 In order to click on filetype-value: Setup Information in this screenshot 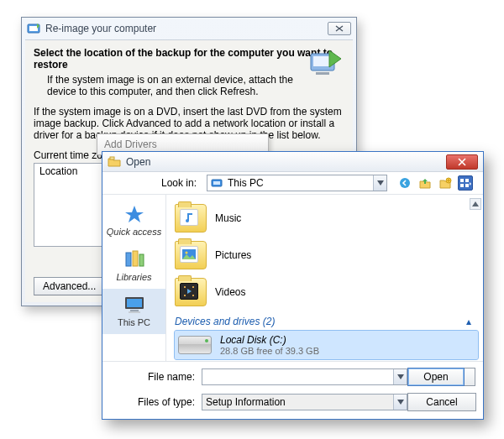, I will do `click(245, 402)`.